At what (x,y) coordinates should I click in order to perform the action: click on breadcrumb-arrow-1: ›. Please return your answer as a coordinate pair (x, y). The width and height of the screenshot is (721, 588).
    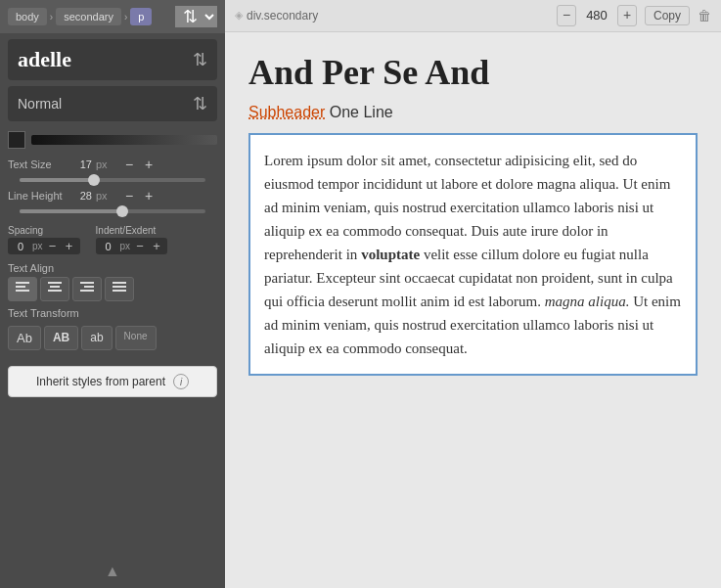
    Looking at the image, I should click on (51, 18).